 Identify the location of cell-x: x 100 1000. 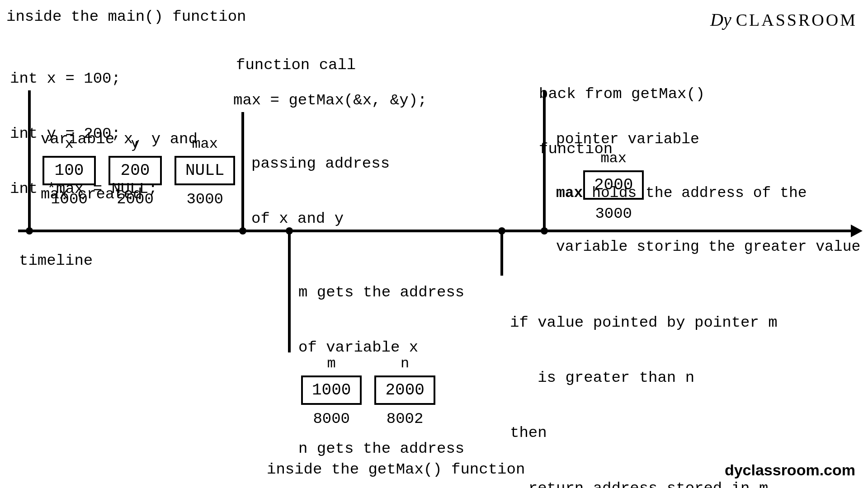
(69, 172).